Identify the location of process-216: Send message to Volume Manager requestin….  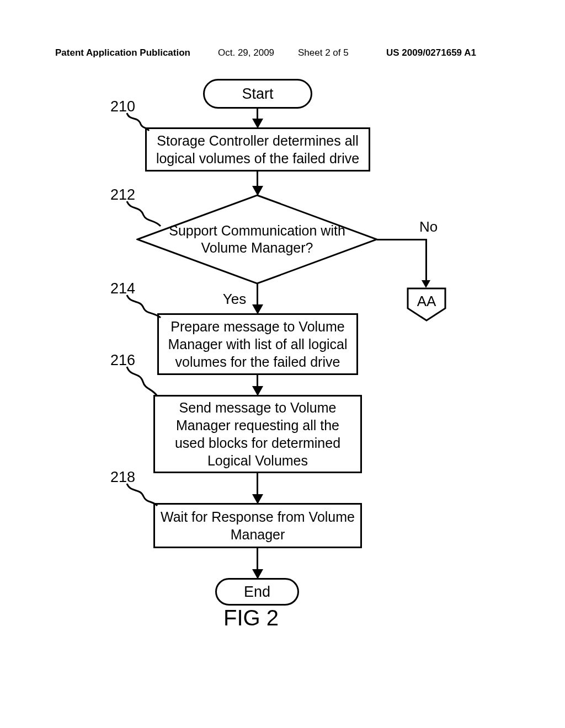
(258, 434).